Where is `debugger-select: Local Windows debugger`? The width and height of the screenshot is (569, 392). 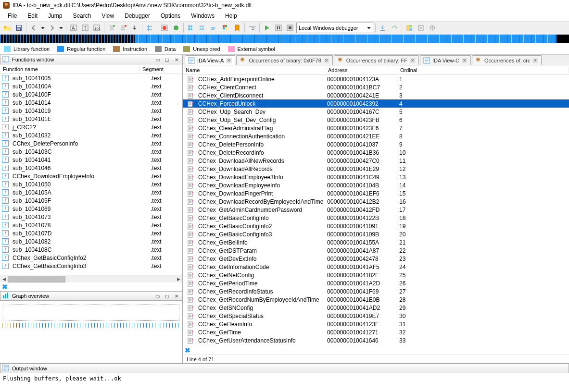
debugger-select: Local Windows debugger is located at coordinates (335, 28).